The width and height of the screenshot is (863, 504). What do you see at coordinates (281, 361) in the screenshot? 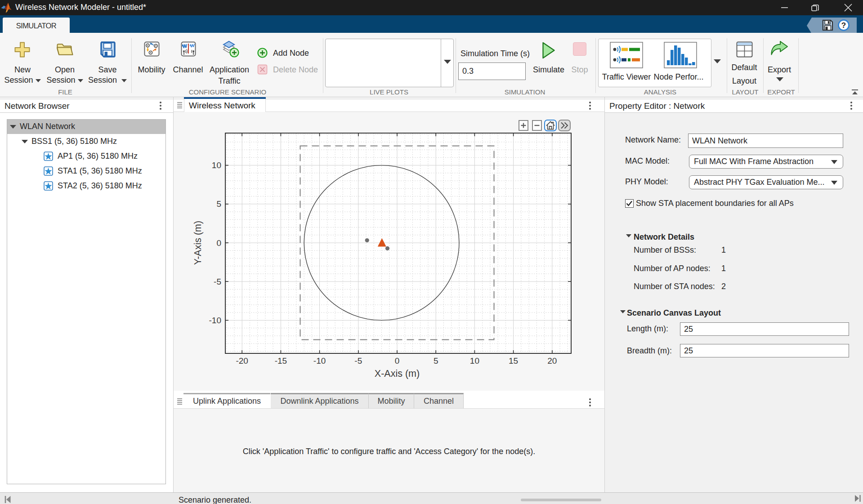
I see `svg-text: -15` at bounding box center [281, 361].